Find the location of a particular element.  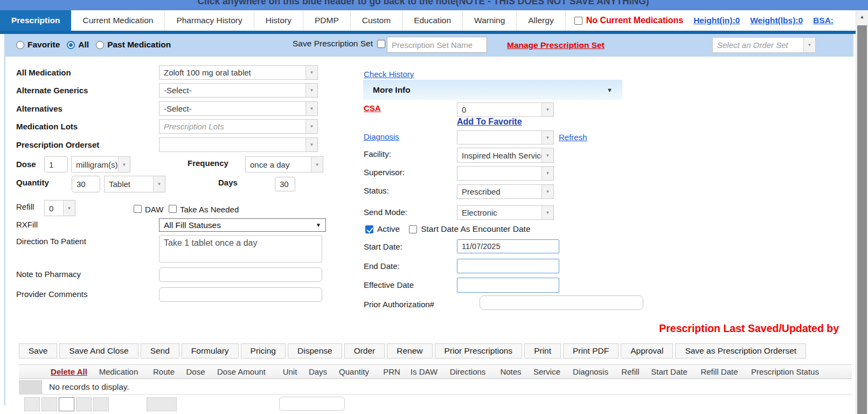

end-date-input is located at coordinates (508, 266).